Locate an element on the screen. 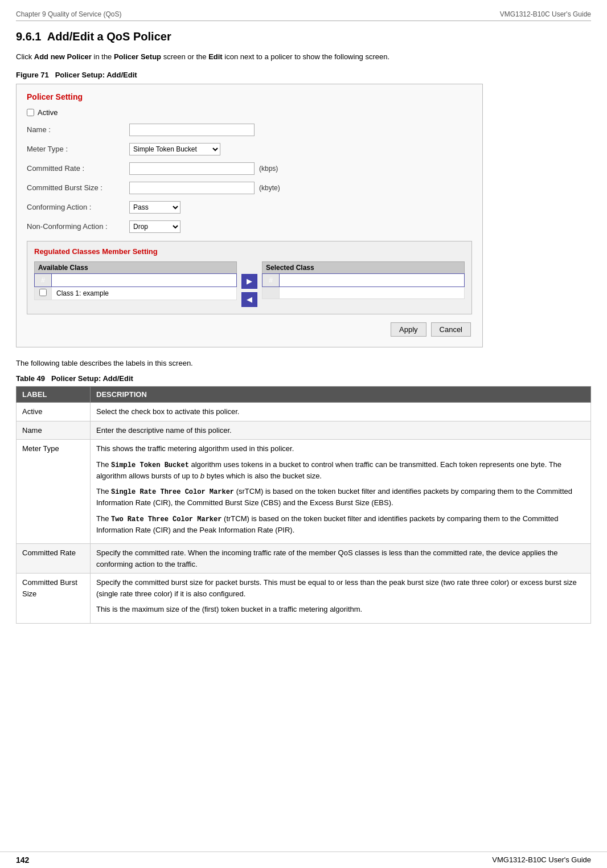 The height and width of the screenshot is (868, 607). table-cell-name-label: Name is located at coordinates (54, 431).